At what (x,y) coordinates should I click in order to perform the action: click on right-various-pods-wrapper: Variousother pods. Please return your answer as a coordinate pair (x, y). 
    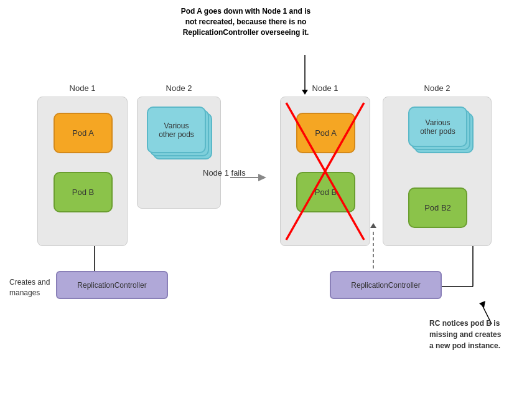
    Looking at the image, I should click on (441, 135).